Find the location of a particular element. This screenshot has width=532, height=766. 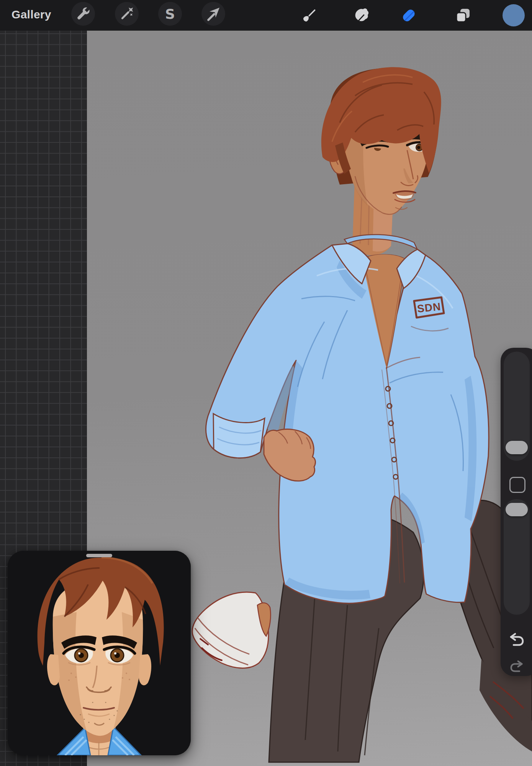

top-toolbar: Gallery is located at coordinates (266, 15).